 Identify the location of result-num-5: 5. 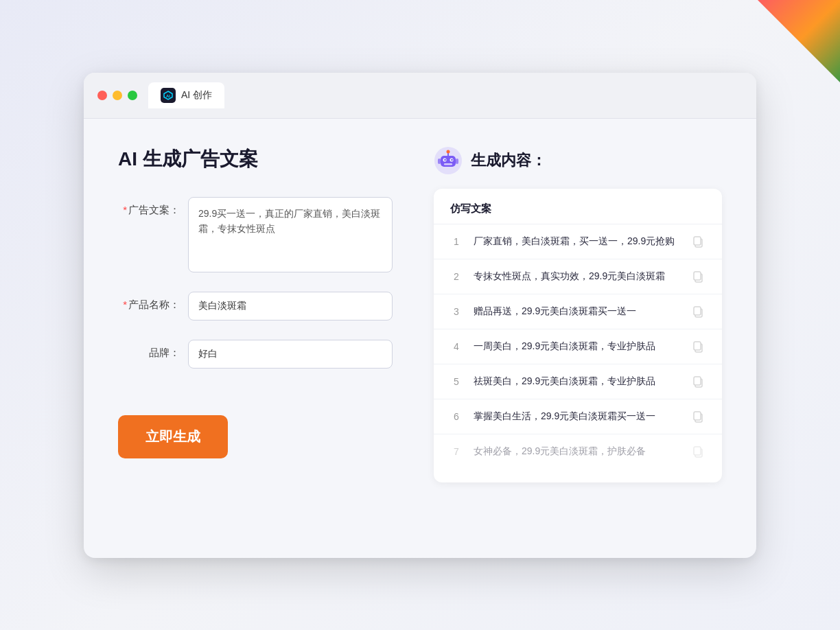
(456, 382).